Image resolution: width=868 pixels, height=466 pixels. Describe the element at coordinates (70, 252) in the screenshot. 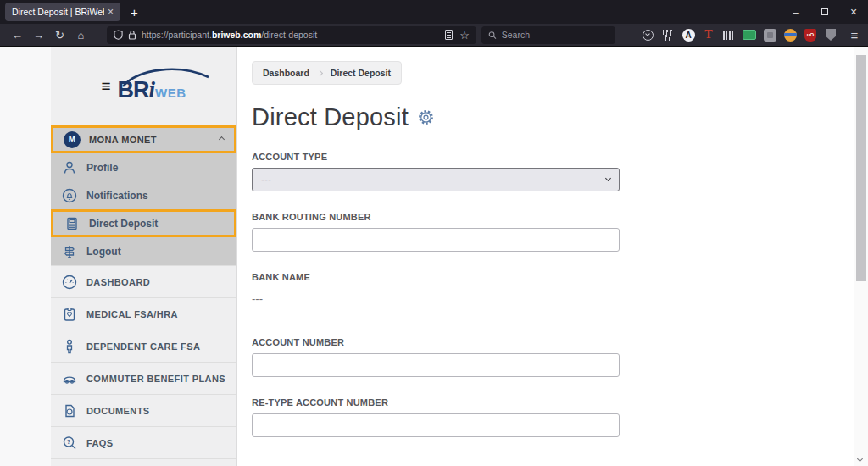

I see `logout-icon` at that location.